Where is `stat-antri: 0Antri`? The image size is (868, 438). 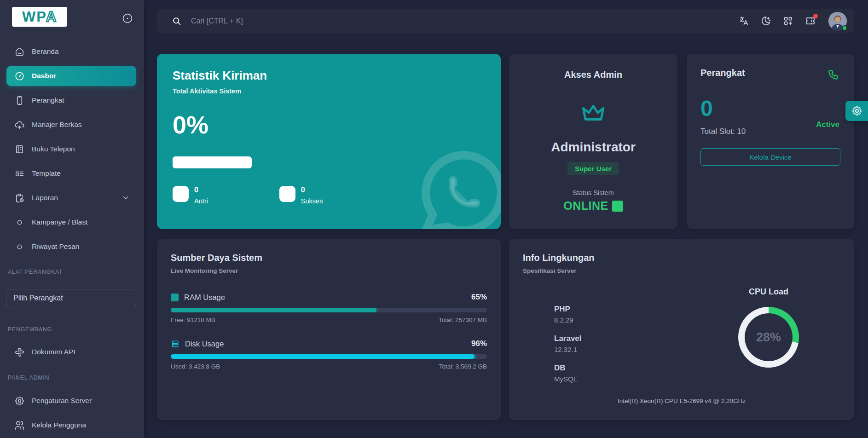
stat-antri: 0Antri is located at coordinates (191, 195).